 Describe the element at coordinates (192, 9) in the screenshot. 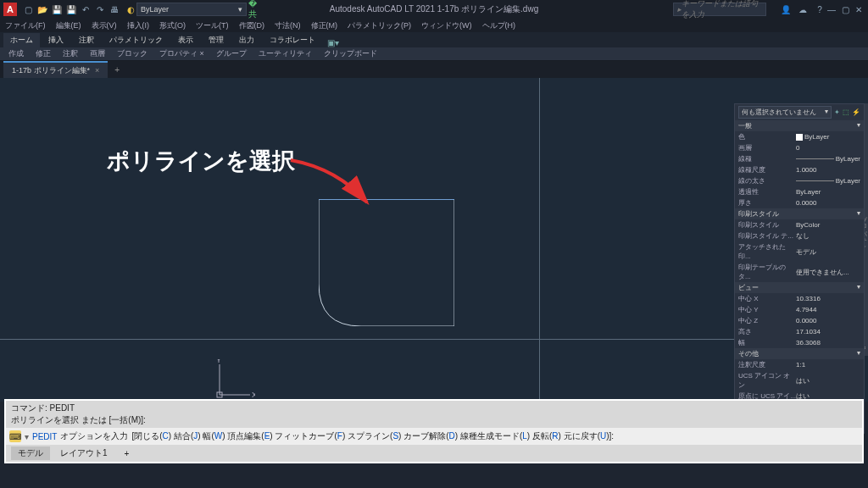

I see `layer-combo: ByLayer▾` at that location.